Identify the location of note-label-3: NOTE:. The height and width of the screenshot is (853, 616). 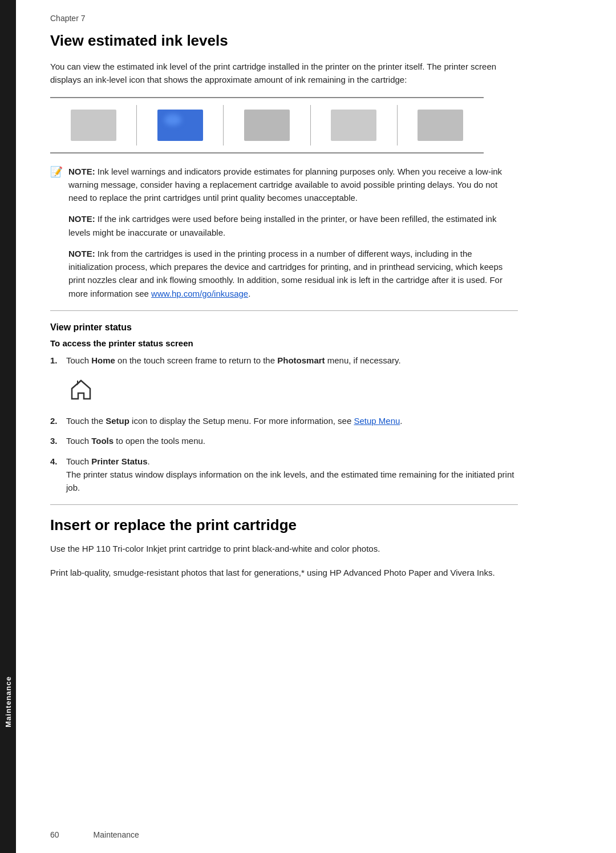
(82, 253).